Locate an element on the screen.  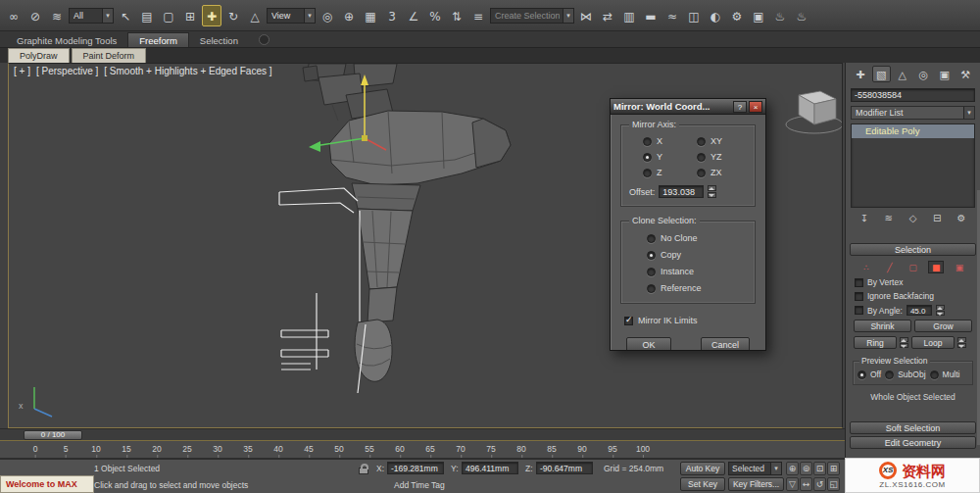
make-unique-icon: ◇ is located at coordinates (913, 219).